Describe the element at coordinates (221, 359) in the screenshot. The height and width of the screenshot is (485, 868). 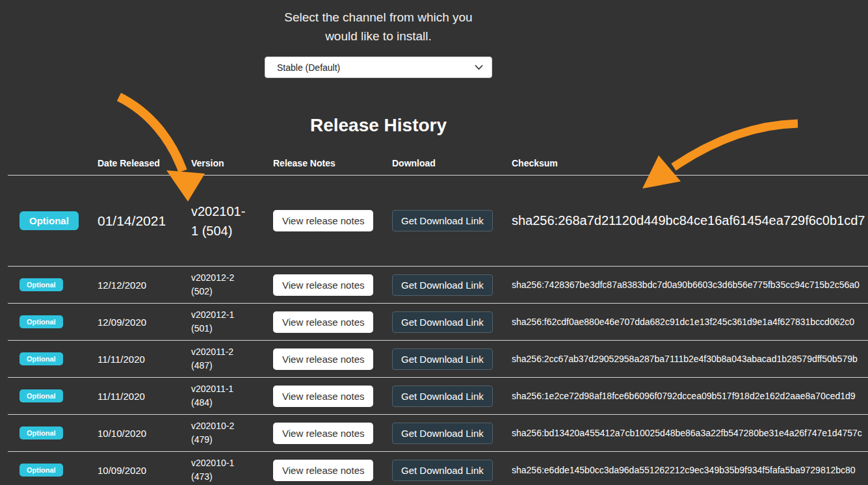
I see `version-text: v202011-2 (487)` at that location.